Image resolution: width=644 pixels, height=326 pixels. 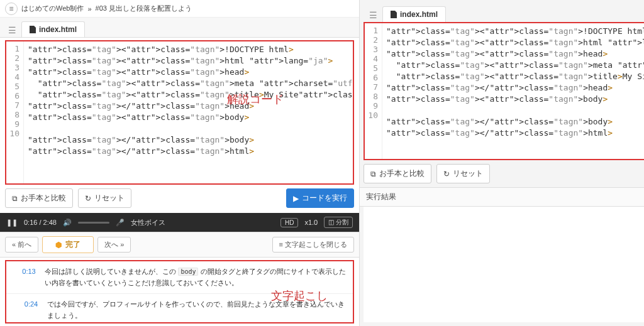 I want to click on run-button: ▶ コードを実行, so click(x=320, y=198).